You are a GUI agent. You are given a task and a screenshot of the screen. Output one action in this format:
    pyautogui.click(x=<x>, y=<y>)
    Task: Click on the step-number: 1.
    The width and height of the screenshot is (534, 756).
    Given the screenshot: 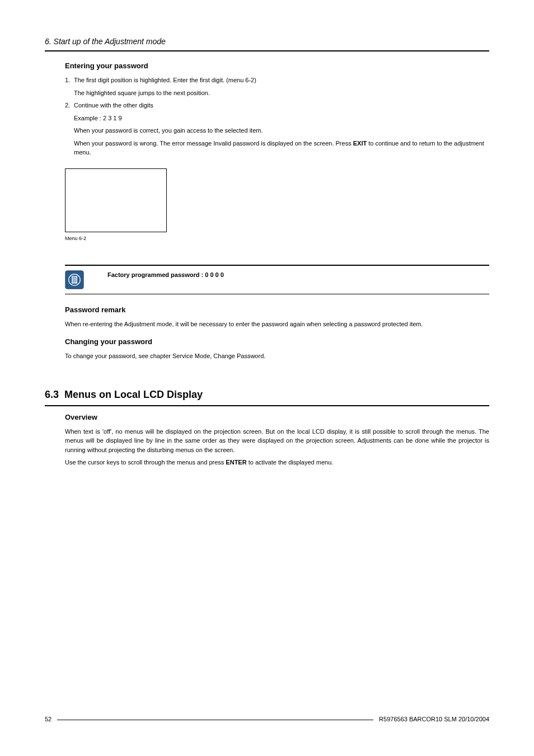 What is the action you would take?
    pyautogui.click(x=69, y=81)
    